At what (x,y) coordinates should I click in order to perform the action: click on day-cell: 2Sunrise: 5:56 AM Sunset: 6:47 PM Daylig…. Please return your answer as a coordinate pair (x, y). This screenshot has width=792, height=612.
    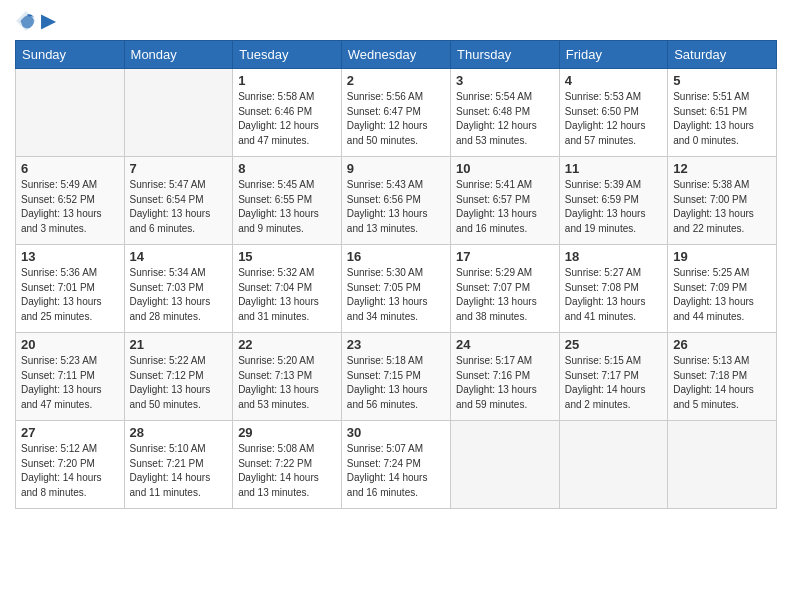
    Looking at the image, I should click on (396, 113).